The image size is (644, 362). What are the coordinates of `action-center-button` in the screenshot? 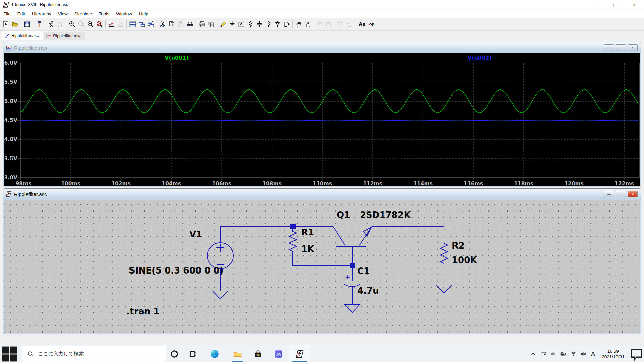 It's located at (636, 354).